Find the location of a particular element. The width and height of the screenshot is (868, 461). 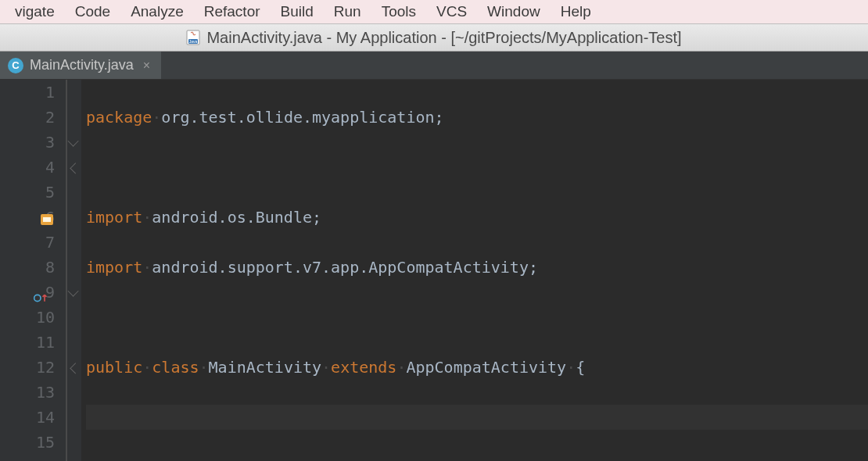

editor-tab-mainactivity: C MainActivity.java × is located at coordinates (81, 66).